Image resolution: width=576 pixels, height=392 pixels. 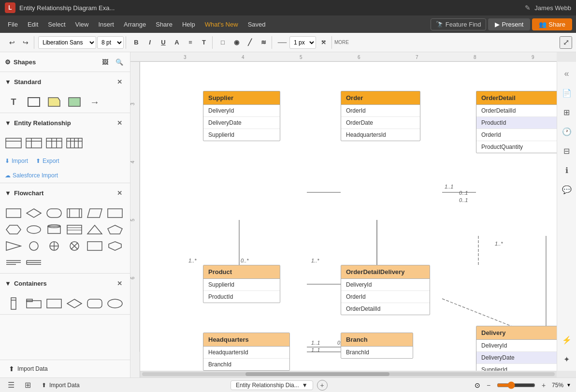 I want to click on fc-rect3, so click(x=95, y=246).